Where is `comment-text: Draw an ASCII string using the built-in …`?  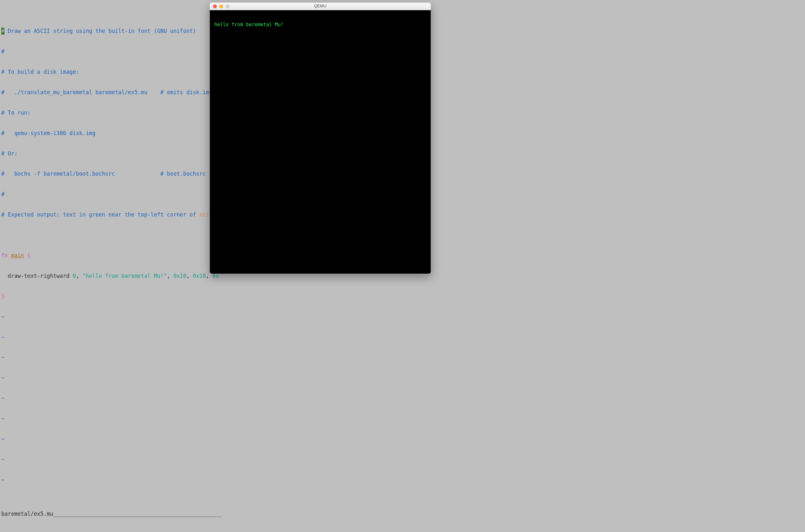 comment-text: Draw an ASCII string using the built-in … is located at coordinates (100, 31).